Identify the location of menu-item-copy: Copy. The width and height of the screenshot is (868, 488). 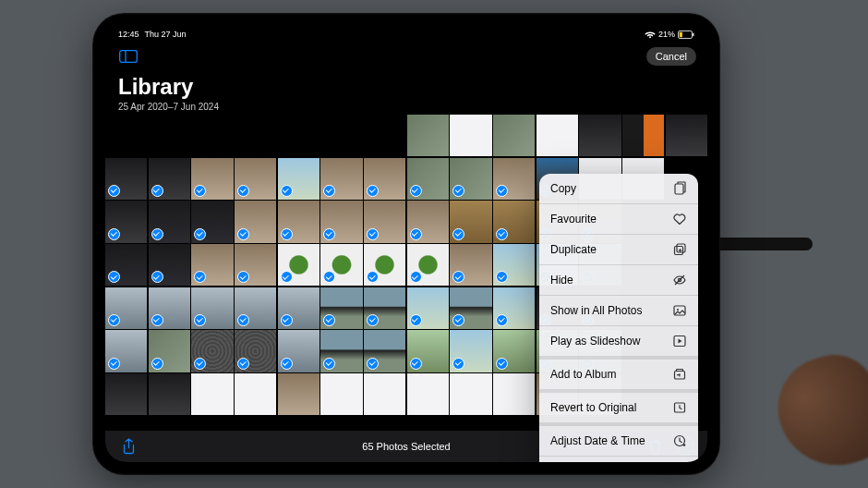
(619, 189).